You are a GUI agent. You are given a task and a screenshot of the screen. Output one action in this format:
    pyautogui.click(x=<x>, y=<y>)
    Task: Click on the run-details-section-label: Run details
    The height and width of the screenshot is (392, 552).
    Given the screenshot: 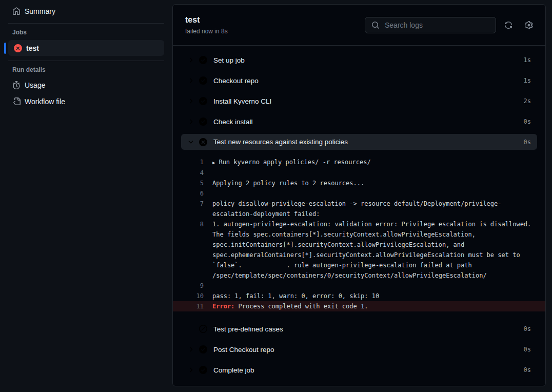 What is the action you would take?
    pyautogui.click(x=88, y=70)
    